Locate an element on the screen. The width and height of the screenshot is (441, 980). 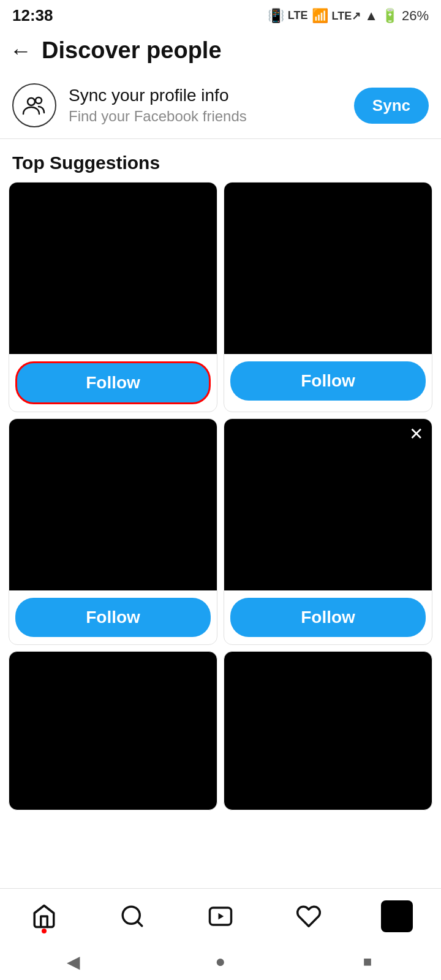
sync-avatar-icon is located at coordinates (34, 105).